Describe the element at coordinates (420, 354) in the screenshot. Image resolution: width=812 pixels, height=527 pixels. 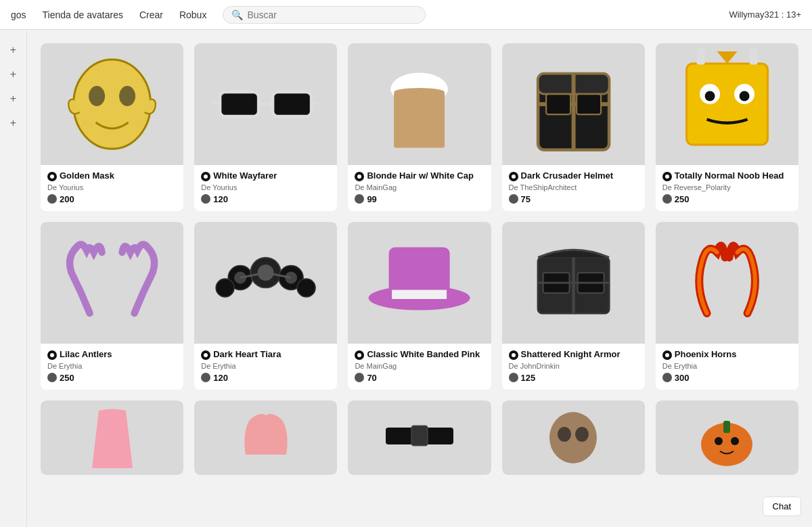
I see `item-name-classic-white-banded: Classic White Banded Pink` at that location.